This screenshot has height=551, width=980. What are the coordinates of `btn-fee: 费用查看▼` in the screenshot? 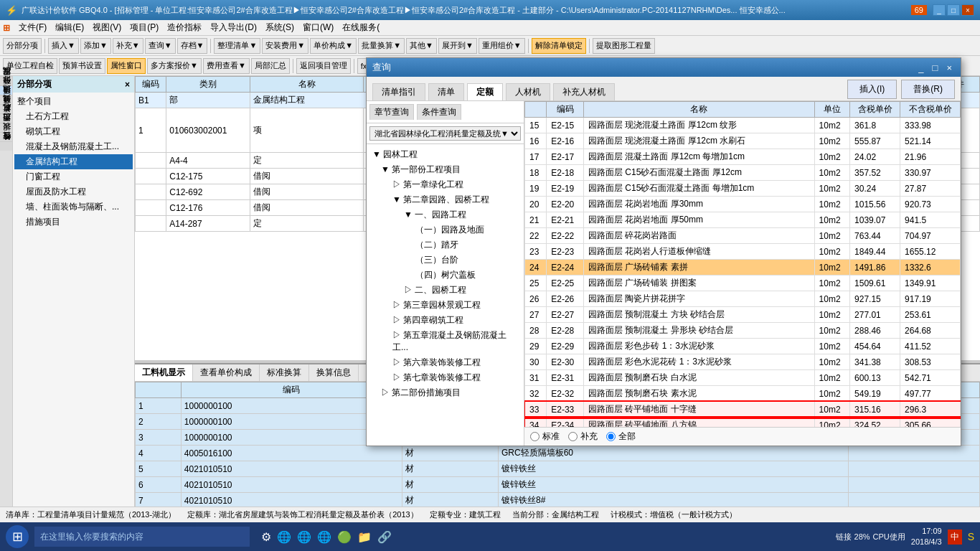 It's located at (227, 66).